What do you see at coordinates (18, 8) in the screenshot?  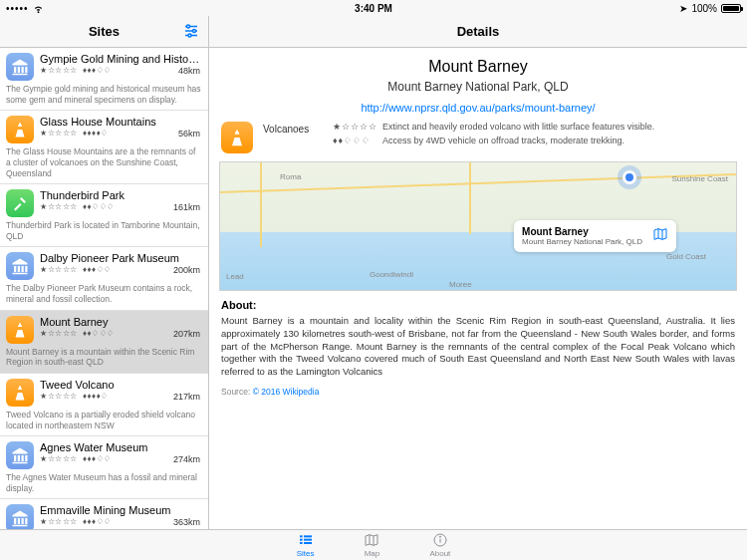 I see `carrier-signal-icon` at bounding box center [18, 8].